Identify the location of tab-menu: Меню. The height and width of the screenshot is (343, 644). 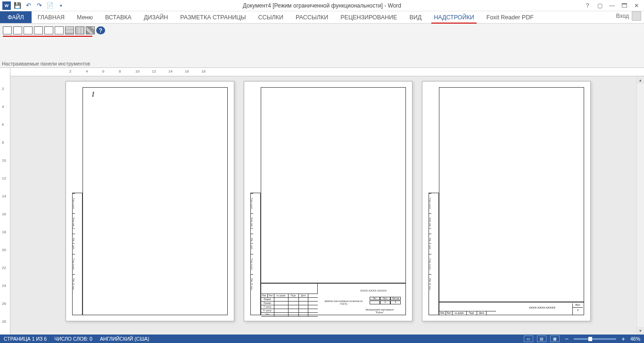
(85, 17).